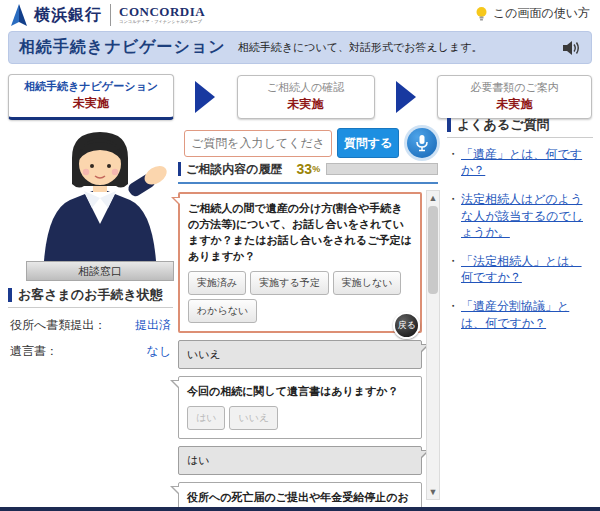 The height and width of the screenshot is (511, 600). I want to click on screen-help-link: この画面の使い方, so click(532, 14).